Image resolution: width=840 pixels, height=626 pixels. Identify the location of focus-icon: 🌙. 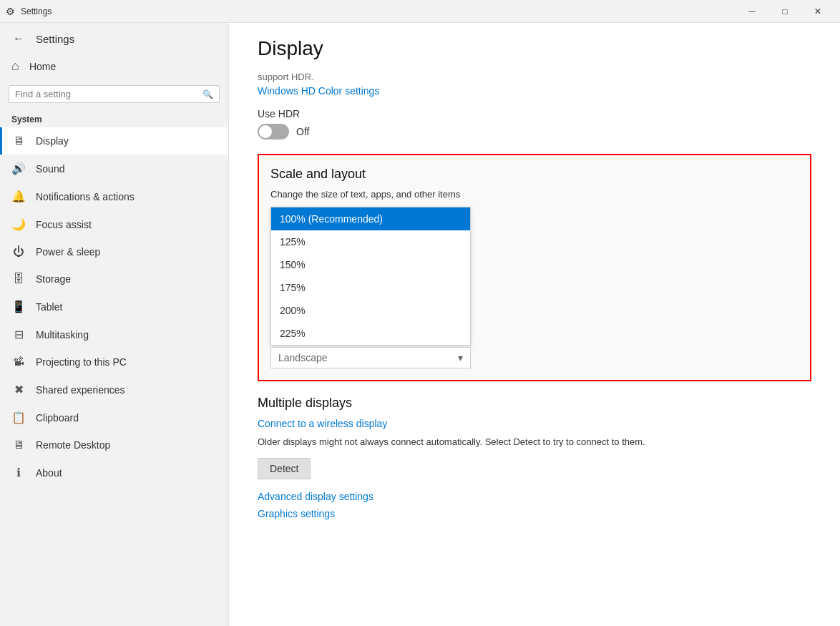
(19, 225).